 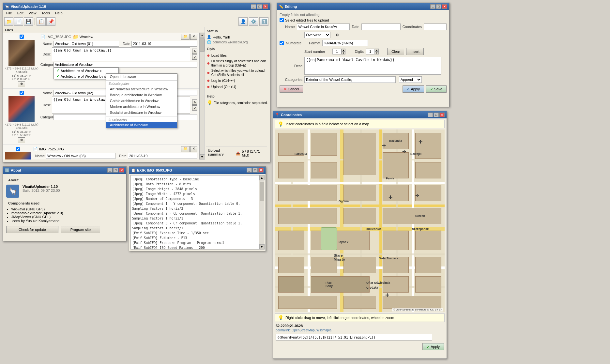 I want to click on exif-scroll-up: ▲, so click(x=262, y=178).